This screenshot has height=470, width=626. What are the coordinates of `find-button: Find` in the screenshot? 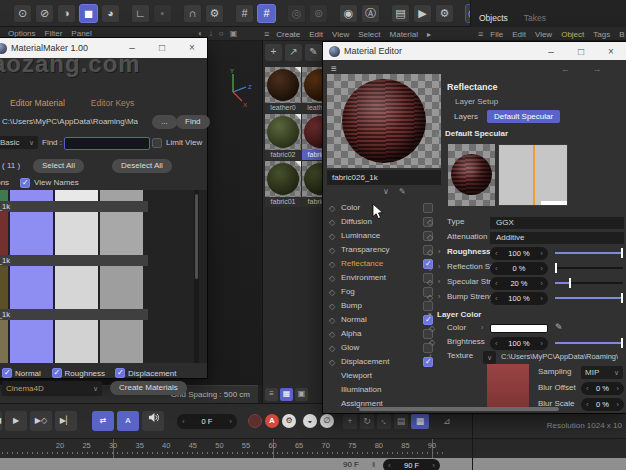 It's located at (193, 122).